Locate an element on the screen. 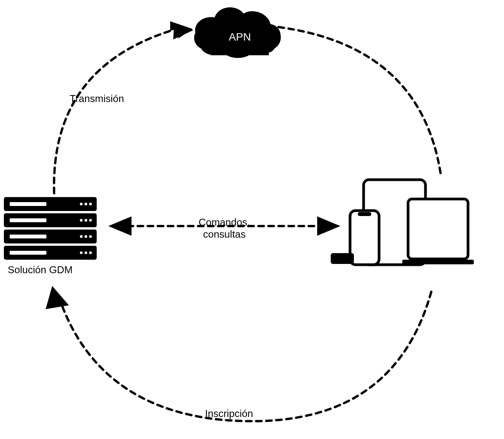  arc-cloud-to-devices is located at coordinates (360, 101).